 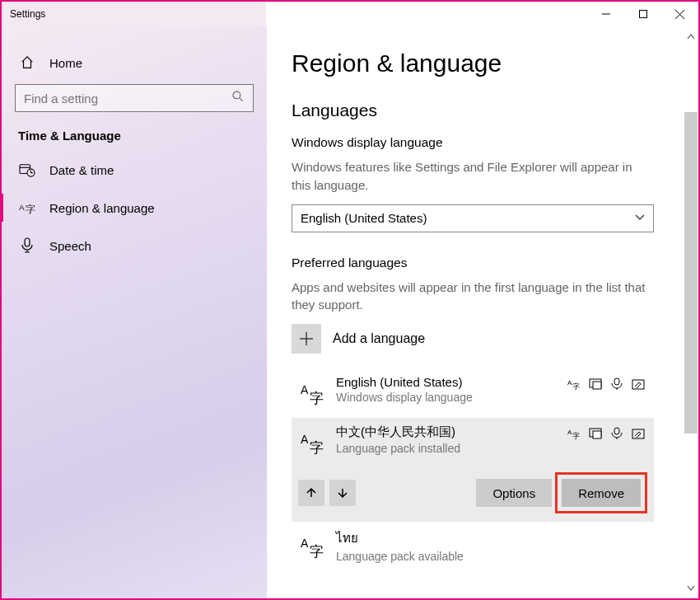 What do you see at coordinates (379, 339) in the screenshot?
I see `add-language-label: Add a language` at bounding box center [379, 339].